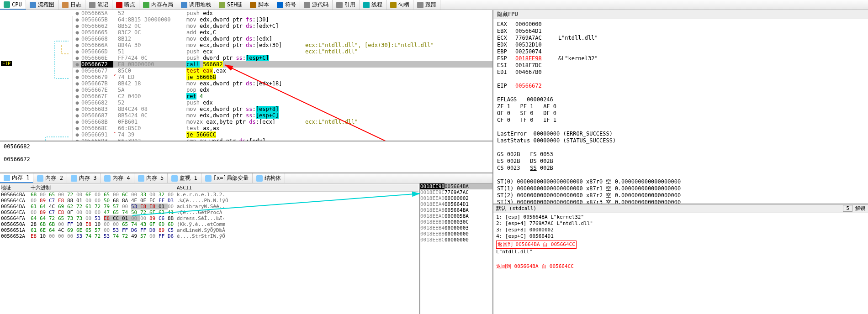 The height and width of the screenshot is (314, 868). Describe the element at coordinates (42, 5) in the screenshot. I see `tab-flow: 流程图` at that location.